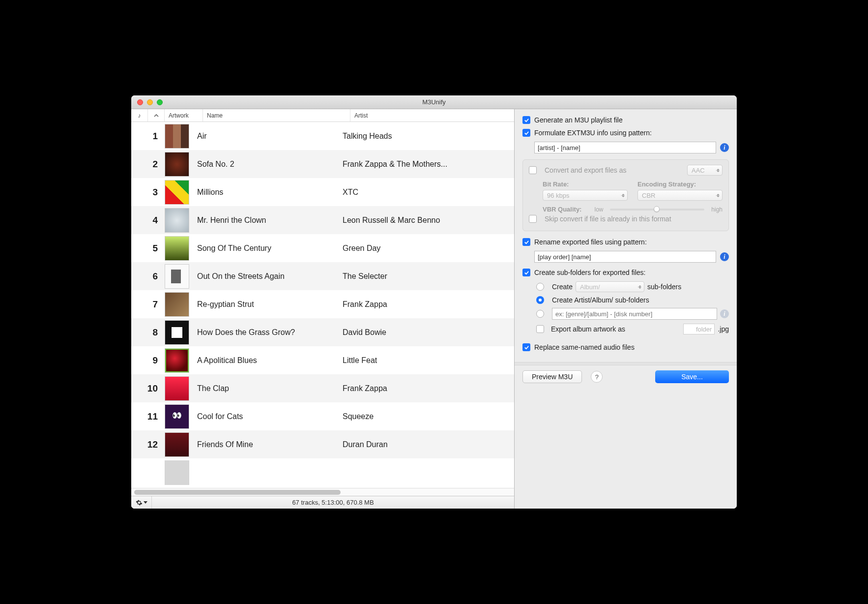 Image resolution: width=868 pixels, height=604 pixels. I want to click on status-bar: 67 tracks, 5:13:00, 670.8 MB, so click(322, 502).